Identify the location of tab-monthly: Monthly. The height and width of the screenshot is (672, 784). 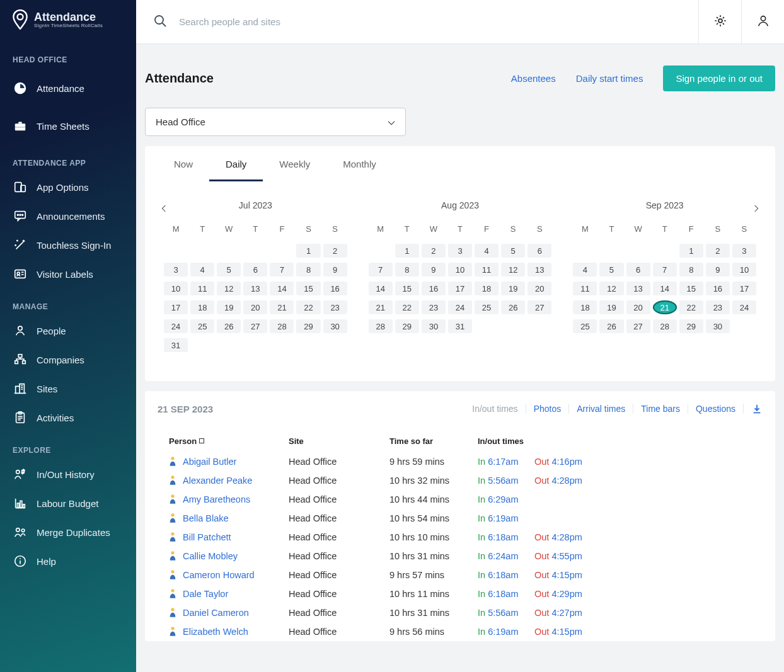
(359, 167).